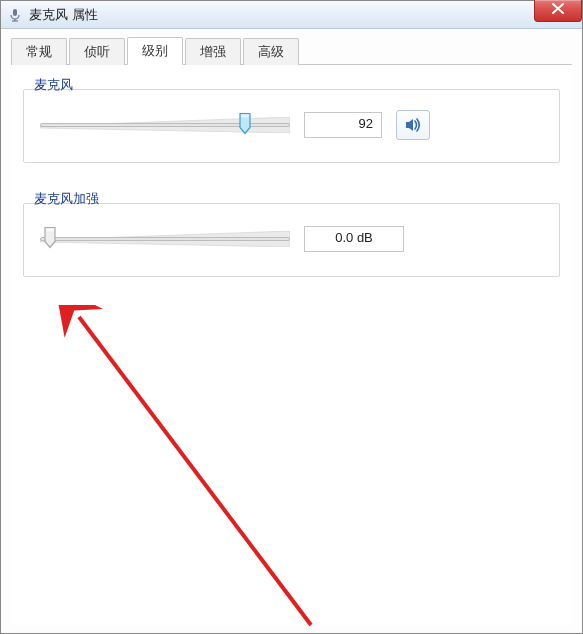  What do you see at coordinates (155, 51) in the screenshot?
I see `tab-levels: 级别` at bounding box center [155, 51].